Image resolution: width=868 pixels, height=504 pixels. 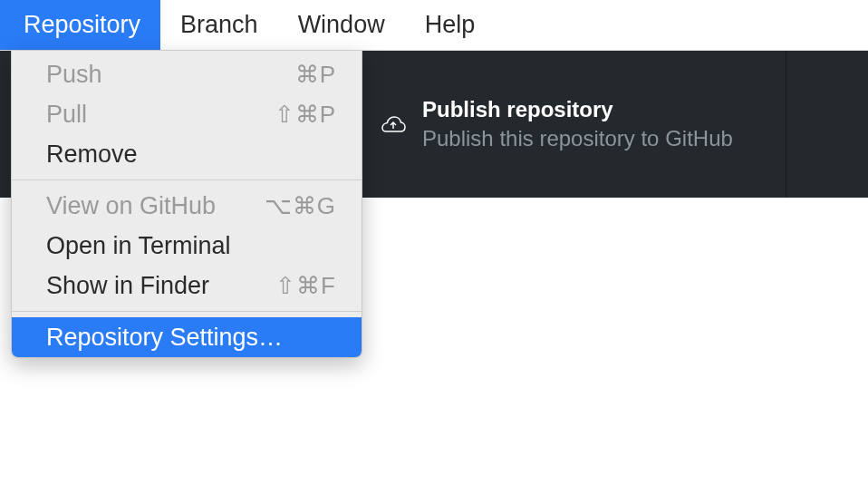 What do you see at coordinates (187, 286) in the screenshot?
I see `menu-item-show-in-finder: Show in Finder ⇧⌘F` at bounding box center [187, 286].